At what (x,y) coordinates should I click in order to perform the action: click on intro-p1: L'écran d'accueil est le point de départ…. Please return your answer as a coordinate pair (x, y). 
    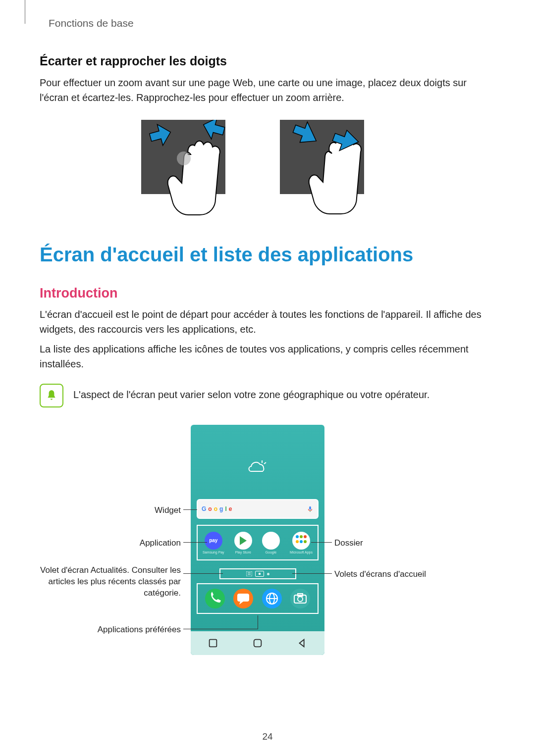
    Looking at the image, I should click on (268, 322).